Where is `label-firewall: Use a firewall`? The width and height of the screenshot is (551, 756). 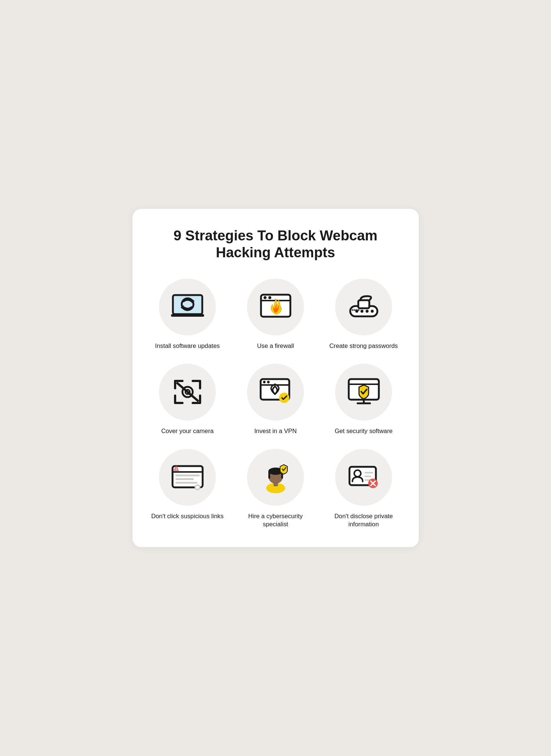
label-firewall: Use a firewall is located at coordinates (275, 346).